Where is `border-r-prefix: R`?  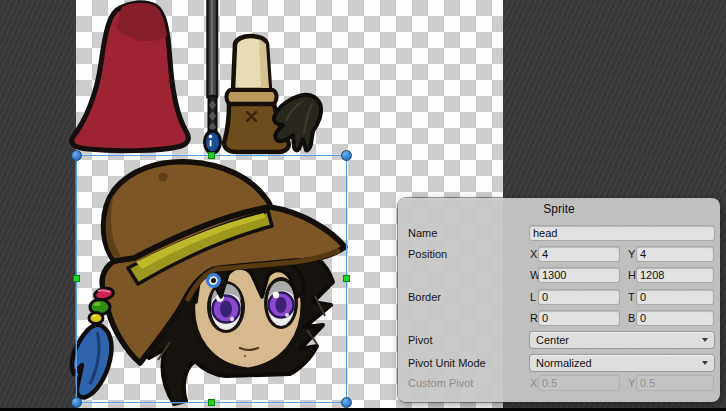 border-r-prefix: R is located at coordinates (534, 318).